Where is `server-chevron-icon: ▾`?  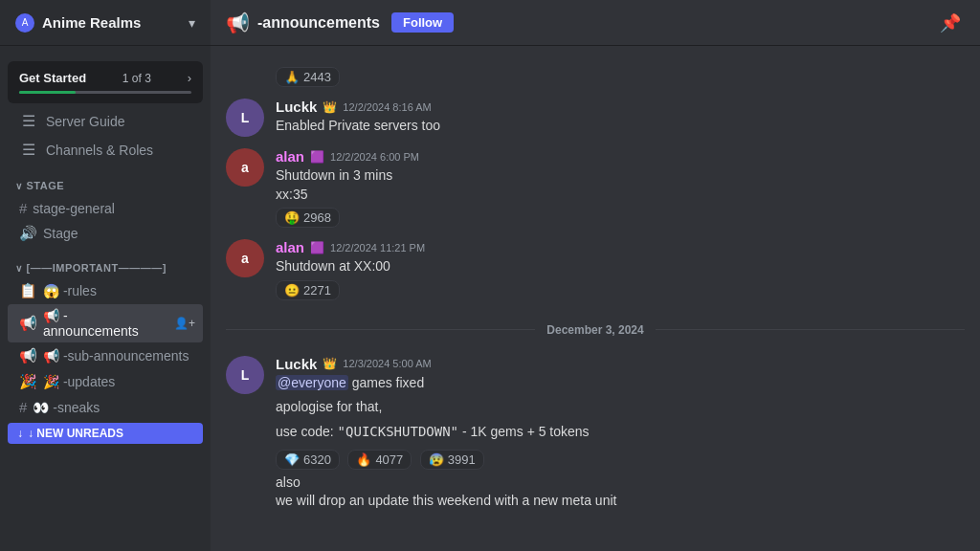 server-chevron-icon: ▾ is located at coordinates (191, 23).